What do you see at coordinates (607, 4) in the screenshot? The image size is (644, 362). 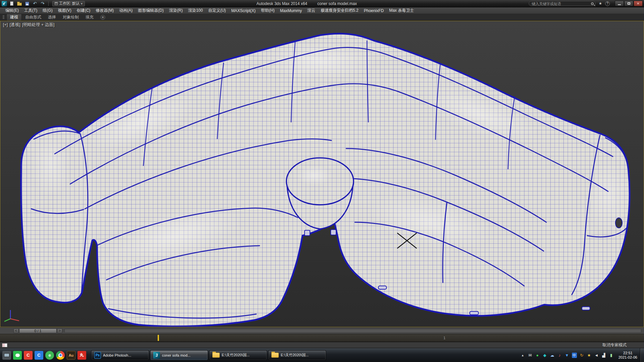 I see `help-icon: ?` at bounding box center [607, 4].